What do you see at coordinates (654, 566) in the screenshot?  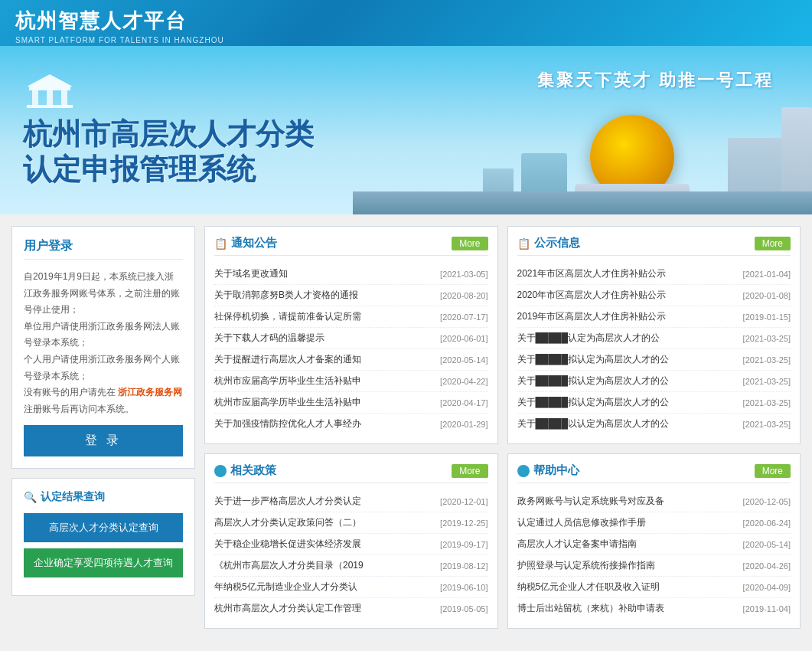 I see `list-item: 护照登录与认定系统衔接操作指南 [2020-04-26]` at bounding box center [654, 566].